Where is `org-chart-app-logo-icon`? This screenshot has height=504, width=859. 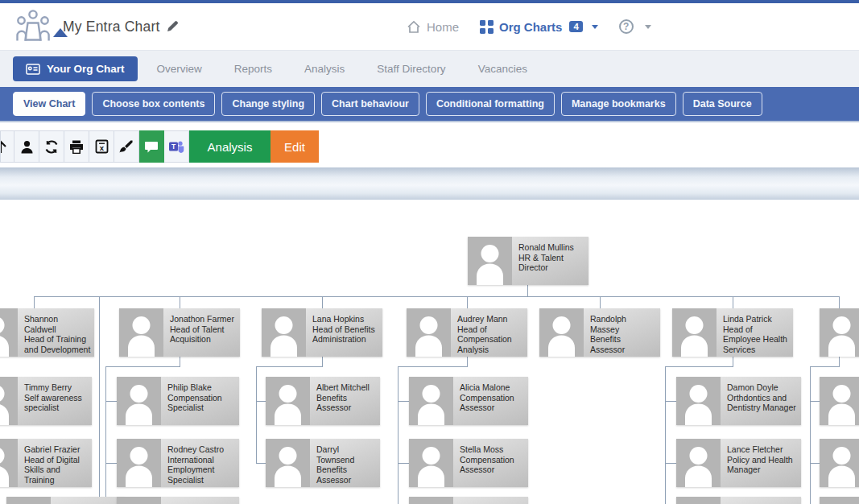
org-chart-app-logo-icon is located at coordinates (33, 27).